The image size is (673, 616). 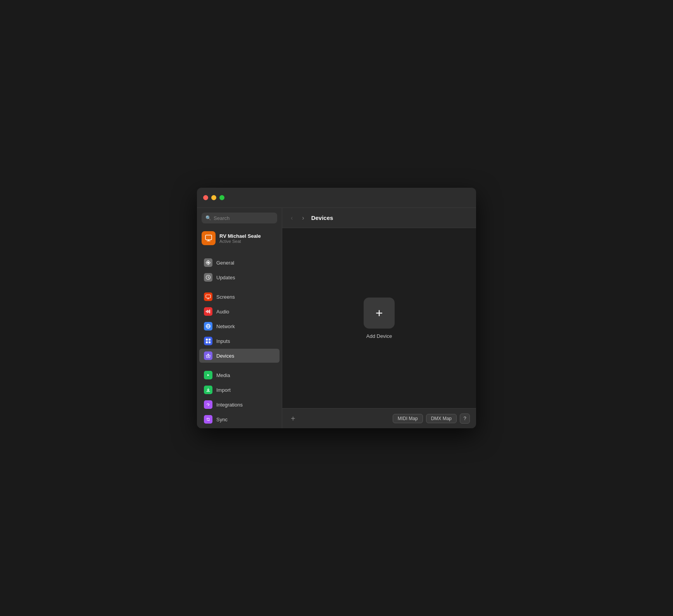 What do you see at coordinates (222, 198) in the screenshot?
I see `maximize-button` at bounding box center [222, 198].